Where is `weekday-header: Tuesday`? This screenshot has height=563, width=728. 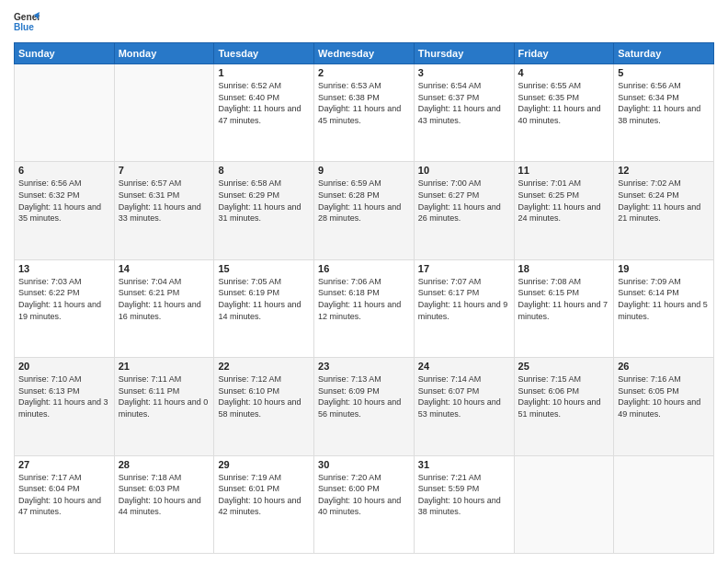
weekday-header: Tuesday is located at coordinates (265, 53).